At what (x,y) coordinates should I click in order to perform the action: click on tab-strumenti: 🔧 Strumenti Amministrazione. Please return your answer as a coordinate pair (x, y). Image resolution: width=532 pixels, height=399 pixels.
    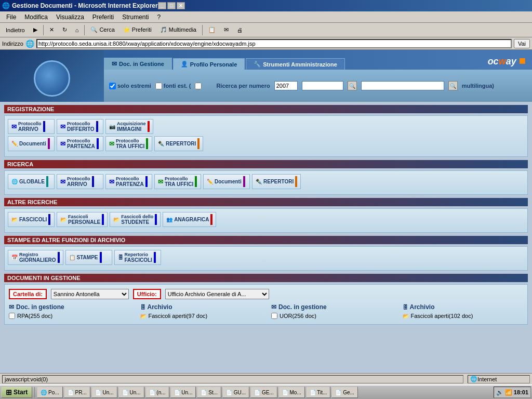
    Looking at the image, I should click on (295, 64).